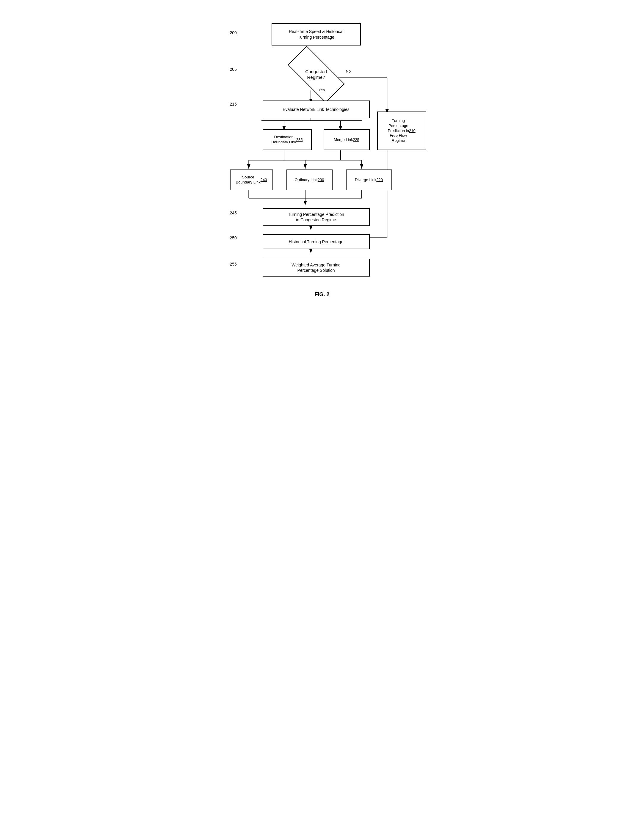 Image resolution: width=644 pixels, height=835 pixels. Describe the element at coordinates (322, 161) in the screenshot. I see `page: 200 Real-Time Speed & HistoricalTurning …` at that location.